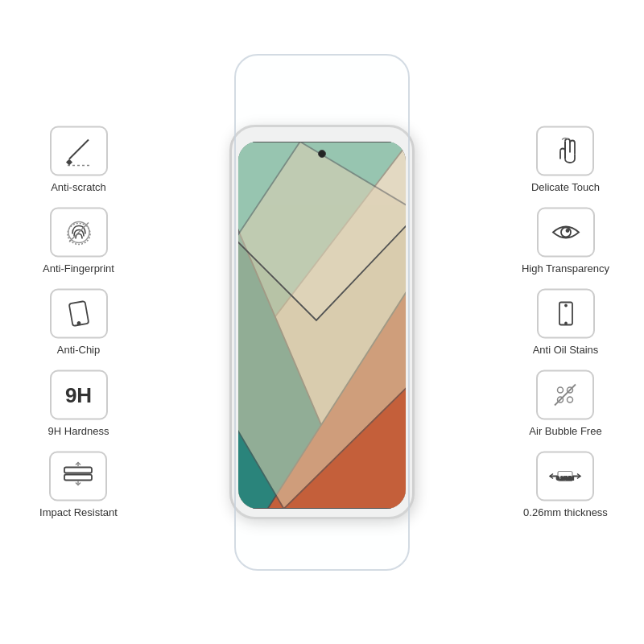 This screenshot has width=644, height=644. What do you see at coordinates (79, 187) in the screenshot?
I see `anti-scratch-label: Anti-scratch` at bounding box center [79, 187].